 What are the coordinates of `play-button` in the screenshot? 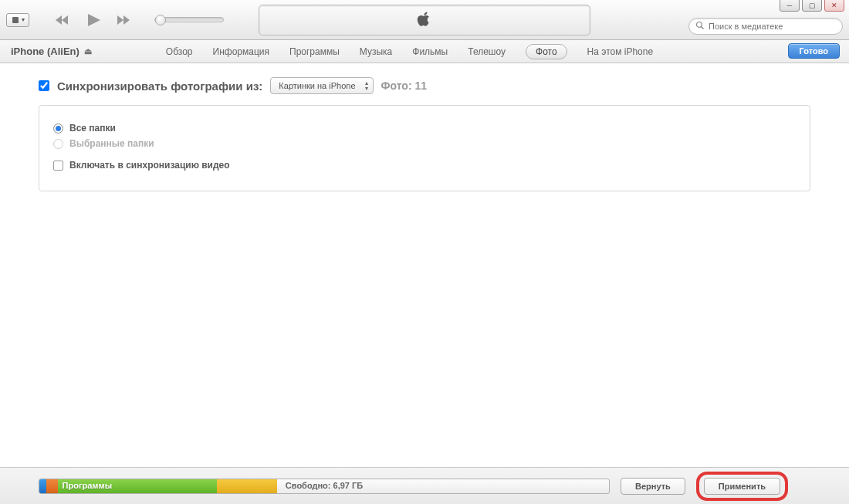 It's located at (93, 20).